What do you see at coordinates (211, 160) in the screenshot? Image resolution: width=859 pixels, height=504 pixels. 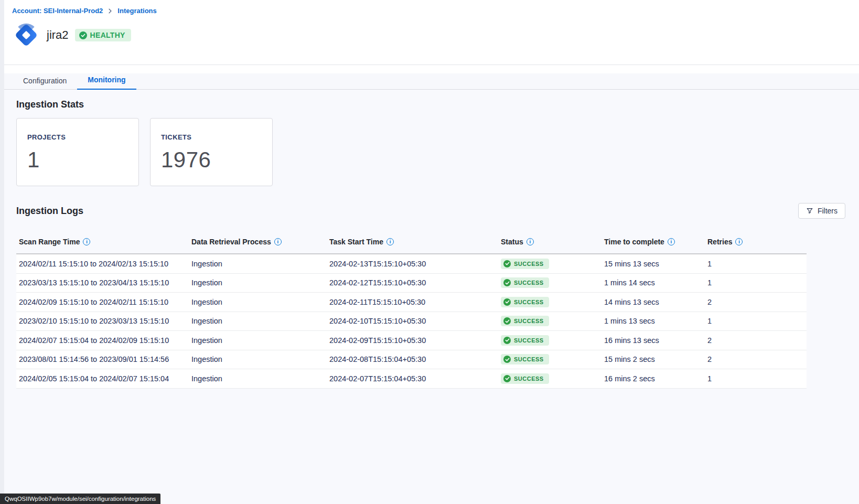 I see `stat-card-value: 1976` at bounding box center [211, 160].